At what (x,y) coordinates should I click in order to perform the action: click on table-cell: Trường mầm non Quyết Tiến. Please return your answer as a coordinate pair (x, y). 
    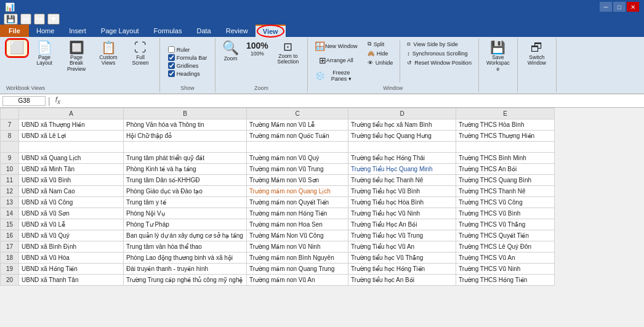
    Looking at the image, I should click on (298, 203).